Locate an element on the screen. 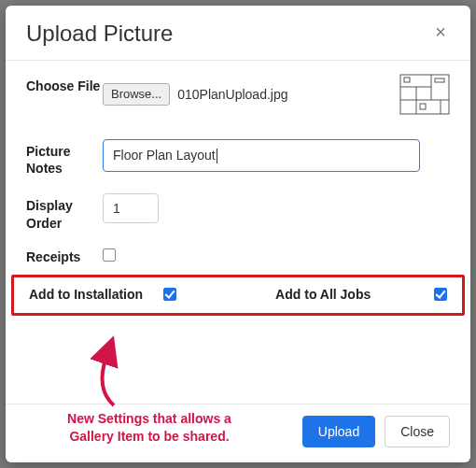 This screenshot has width=476, height=468. row-picture-notes: Picture Notes Floor Plan Layout is located at coordinates (238, 158).